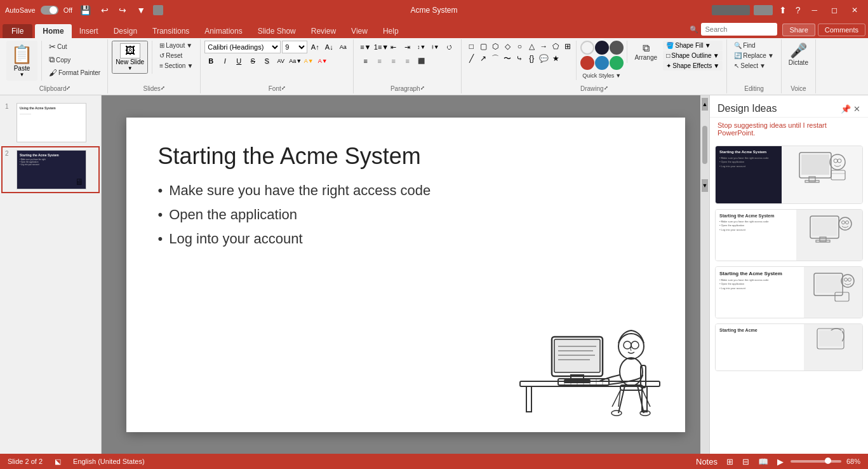 The image size is (868, 469). Describe the element at coordinates (739, 29) in the screenshot. I see `search-input` at that location.